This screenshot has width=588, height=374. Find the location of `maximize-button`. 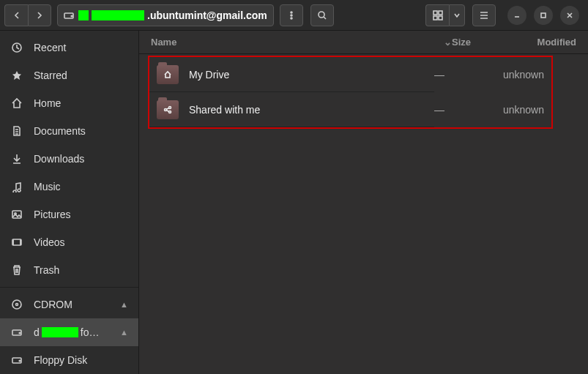

maximize-button is located at coordinates (543, 15).